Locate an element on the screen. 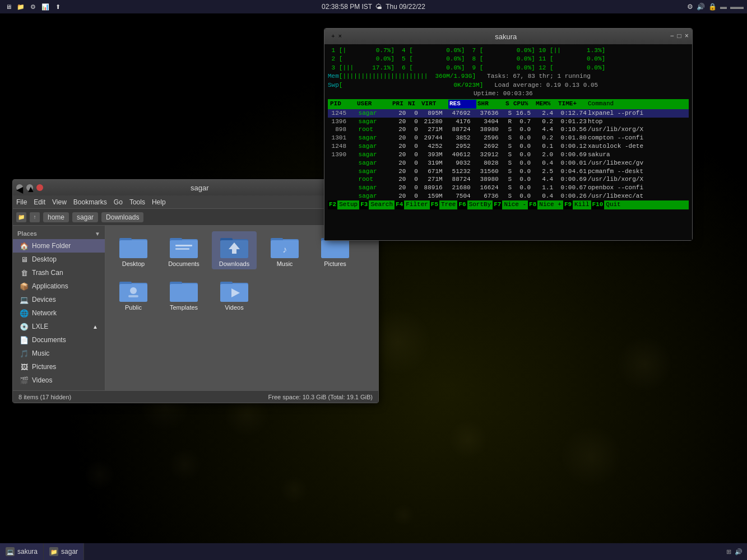  process-row-pcmanfm: sagar 20 0 671M 51232 31560 S 0.0 2.5 0:… is located at coordinates (508, 171).